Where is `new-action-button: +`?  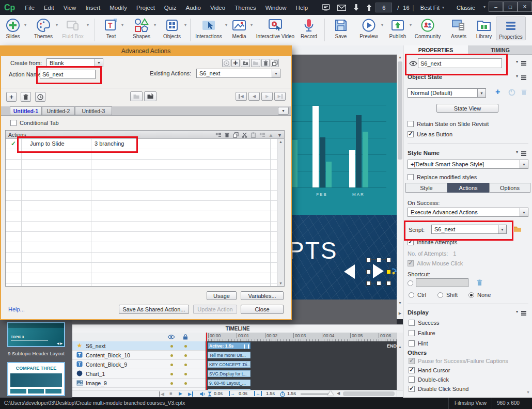
new-action-button: + is located at coordinates (236, 63).